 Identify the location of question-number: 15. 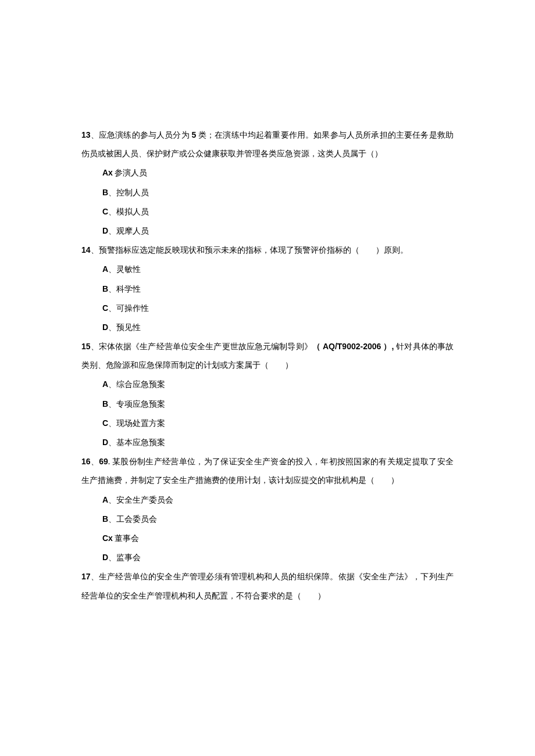
(86, 346).